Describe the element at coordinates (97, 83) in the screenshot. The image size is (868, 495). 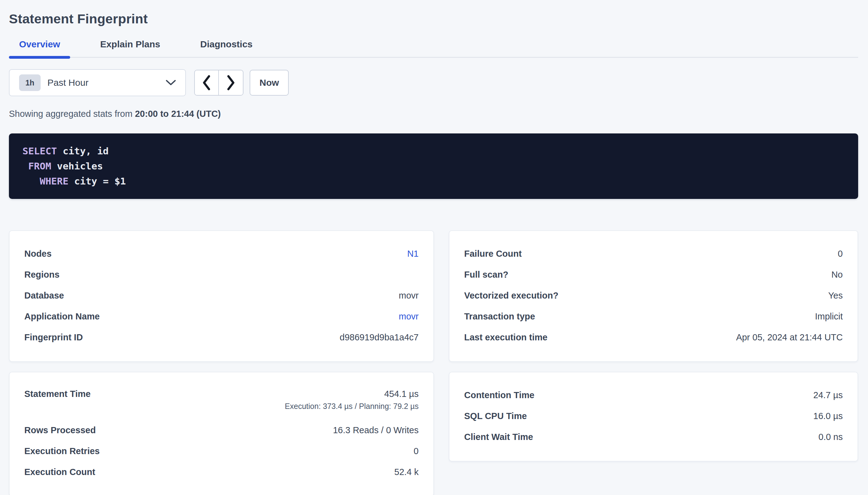
I see `time-interval-dropdown: 1h Past Hour` at that location.